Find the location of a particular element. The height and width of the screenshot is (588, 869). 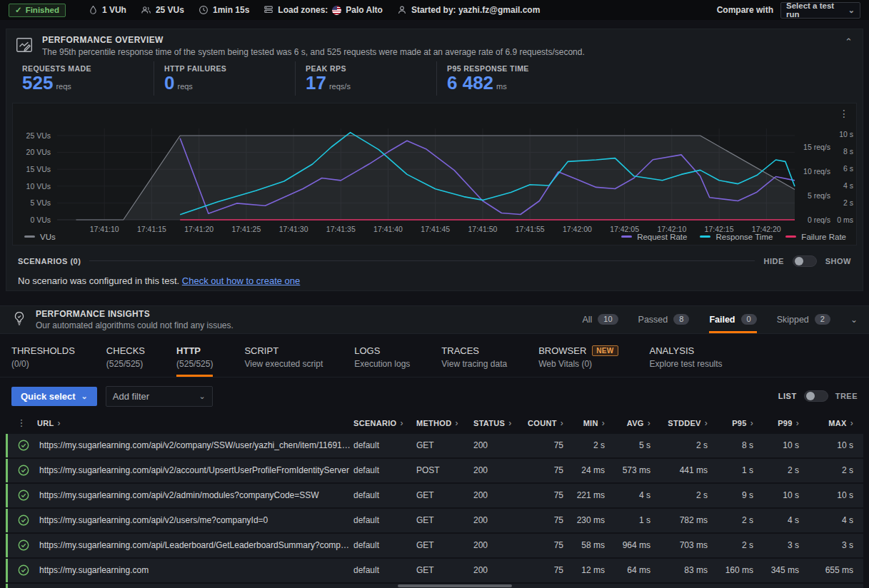

table-row: https://my.sugarlearning.com/api/Leaderb… is located at coordinates (434, 545).